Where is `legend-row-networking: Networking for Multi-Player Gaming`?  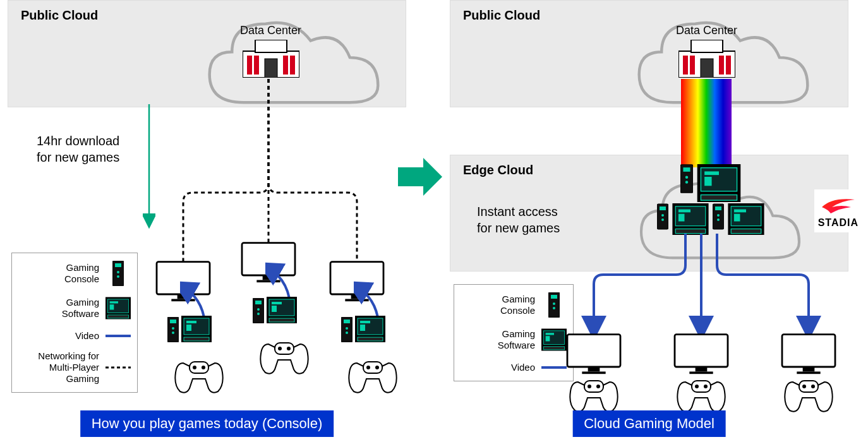
legend-row-networking: Networking for Multi-Player Gaming is located at coordinates (75, 367).